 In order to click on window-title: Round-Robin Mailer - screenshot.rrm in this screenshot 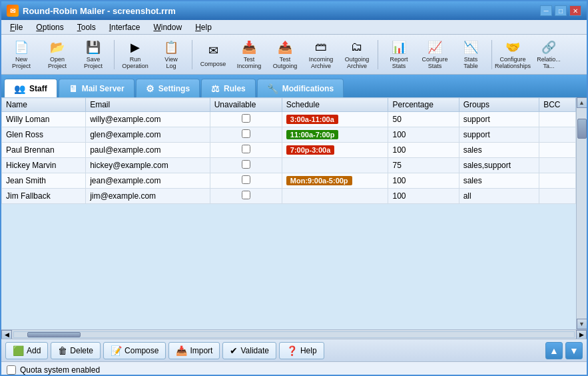, I will do `click(99, 11)`.